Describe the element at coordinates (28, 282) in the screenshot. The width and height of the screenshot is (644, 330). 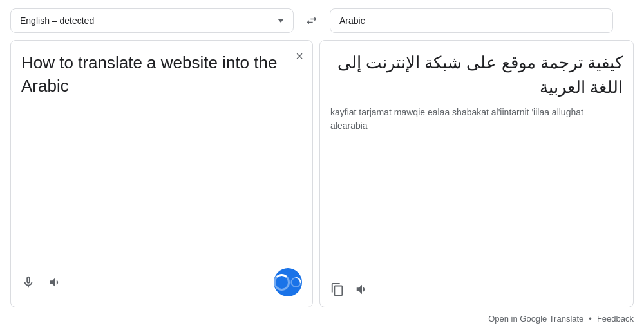
I see `microphone-button` at that location.